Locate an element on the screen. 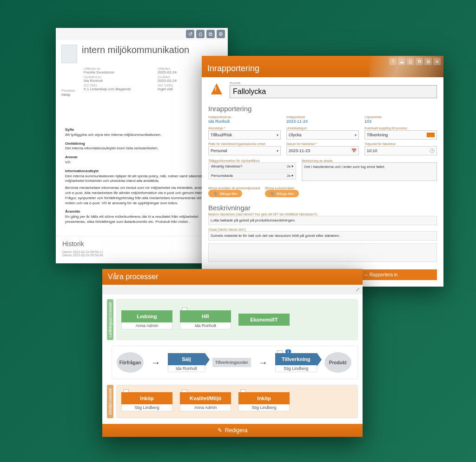 The width and height of the screenshot is (476, 462). close-icon: ✕ is located at coordinates (437, 61).